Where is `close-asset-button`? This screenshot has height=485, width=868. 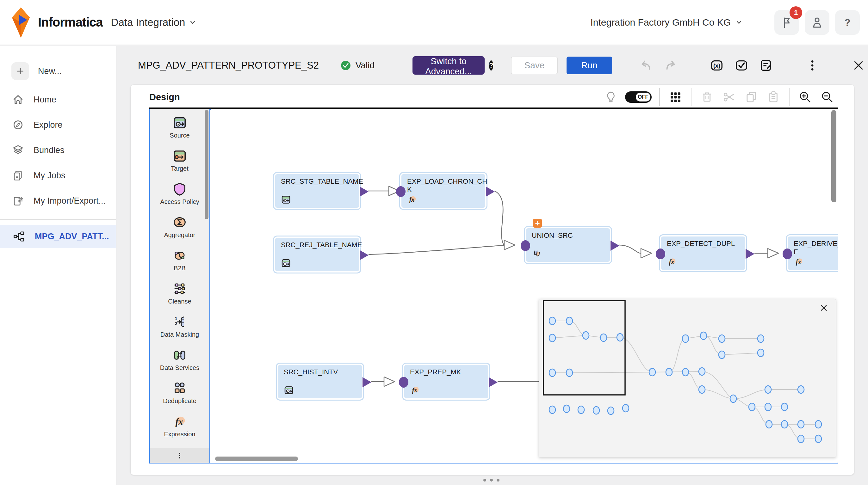
close-asset-button is located at coordinates (859, 65).